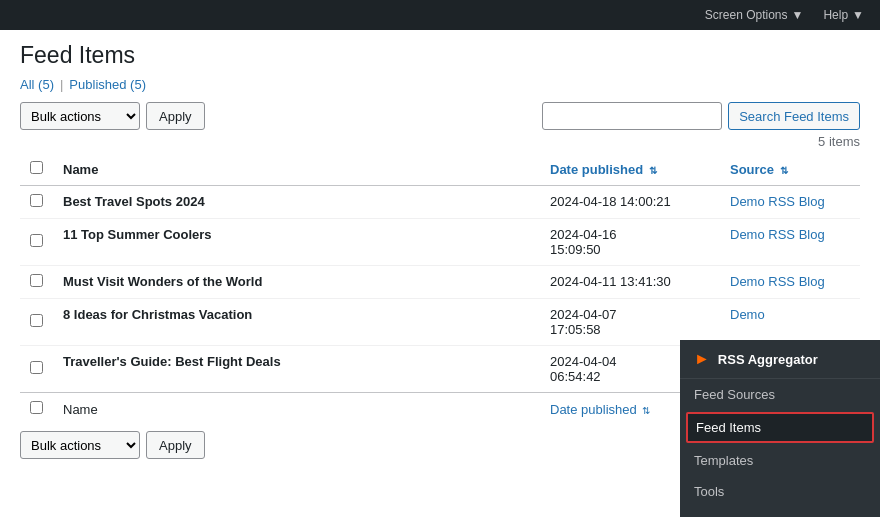 The width and height of the screenshot is (880, 517). Describe the element at coordinates (440, 322) in the screenshot. I see `table-row: 8 Ideas for Christmas Vacation2024-04-07…` at that location.